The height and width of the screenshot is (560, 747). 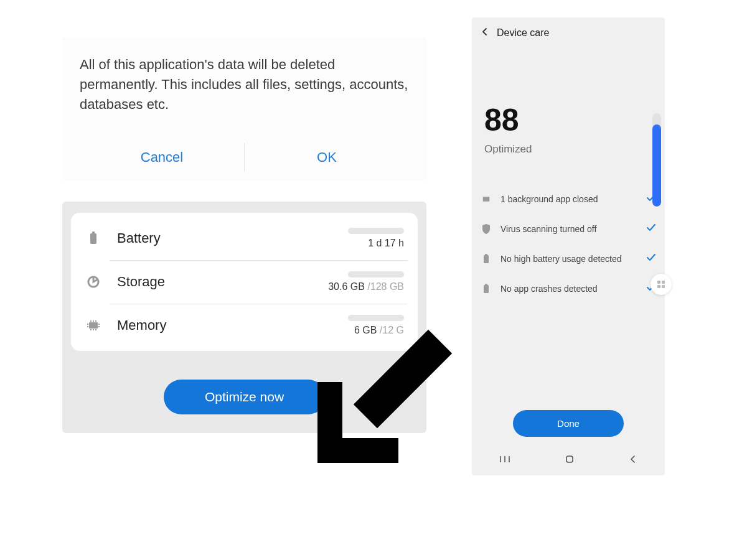 What do you see at coordinates (347, 286) in the screenshot?
I see `value-main: 30.6 GB` at bounding box center [347, 286].